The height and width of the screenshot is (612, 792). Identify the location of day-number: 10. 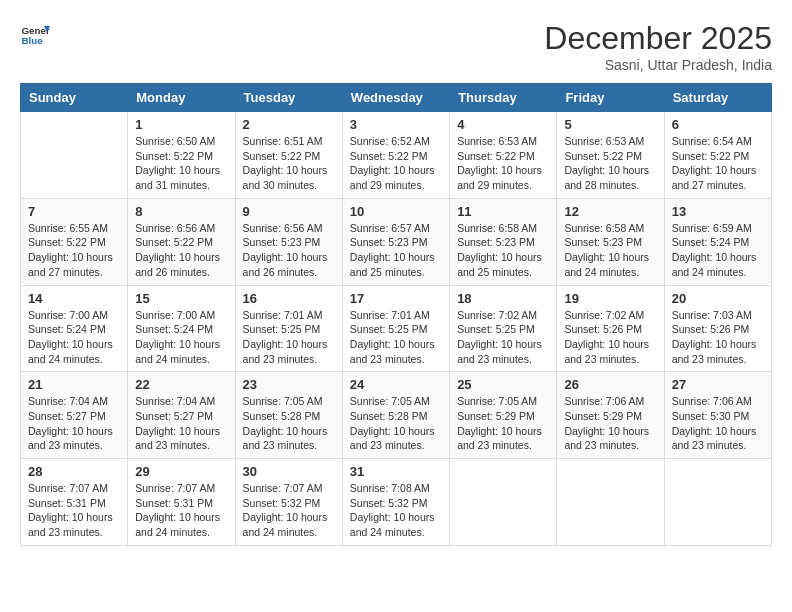
(396, 212).